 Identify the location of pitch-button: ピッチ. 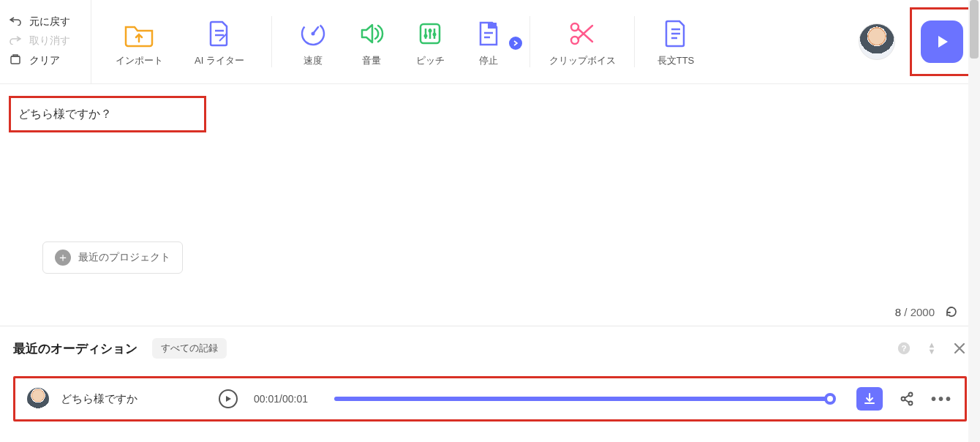
(430, 43).